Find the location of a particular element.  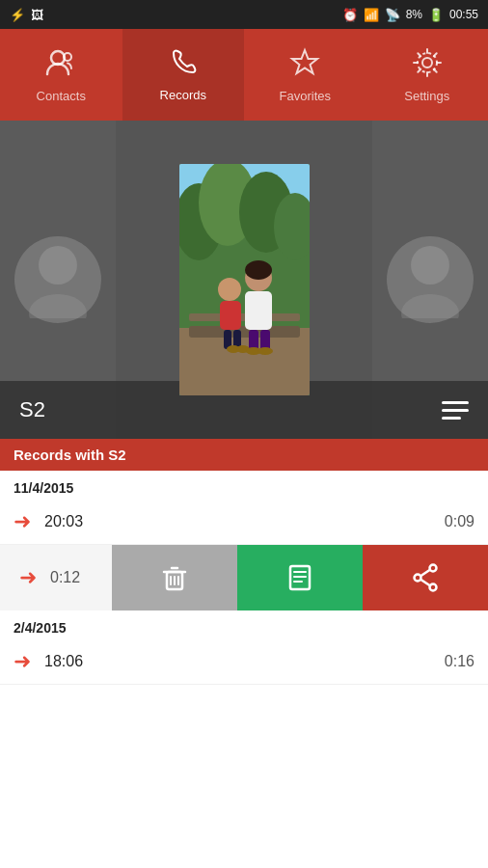

date-header-1: 11/4/2015 is located at coordinates (244, 485).